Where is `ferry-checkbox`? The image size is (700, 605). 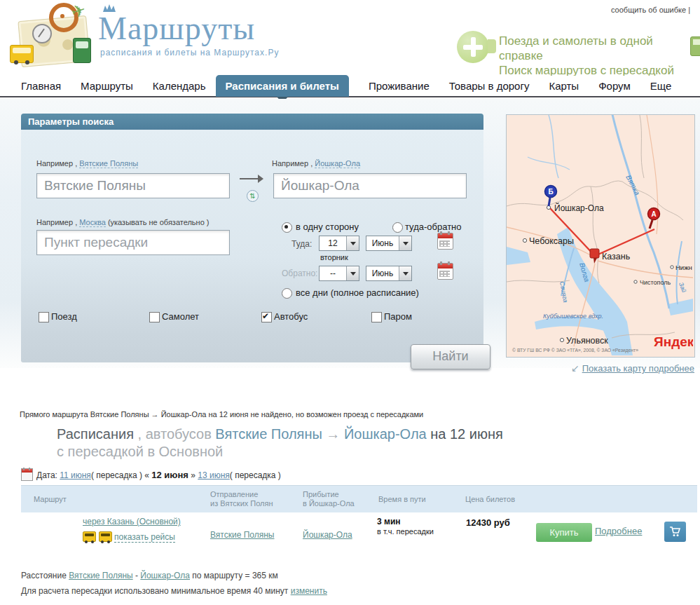 ferry-checkbox is located at coordinates (377, 317).